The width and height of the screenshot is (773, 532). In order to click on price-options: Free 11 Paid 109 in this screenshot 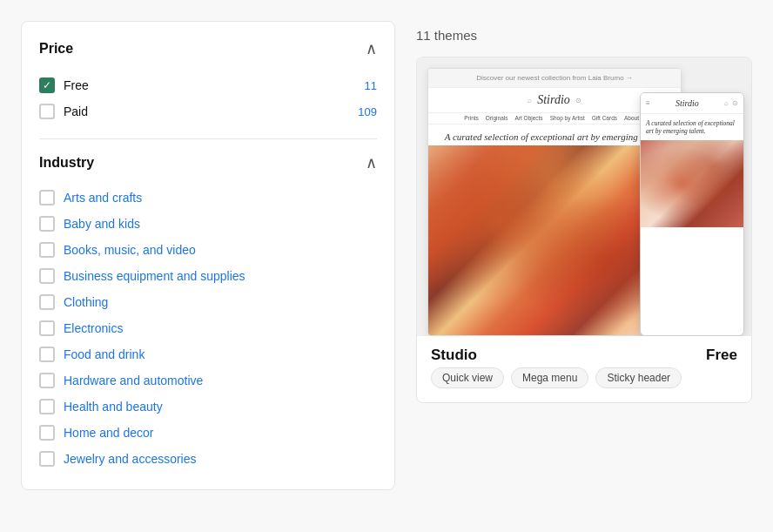, I will do `click(208, 98)`.